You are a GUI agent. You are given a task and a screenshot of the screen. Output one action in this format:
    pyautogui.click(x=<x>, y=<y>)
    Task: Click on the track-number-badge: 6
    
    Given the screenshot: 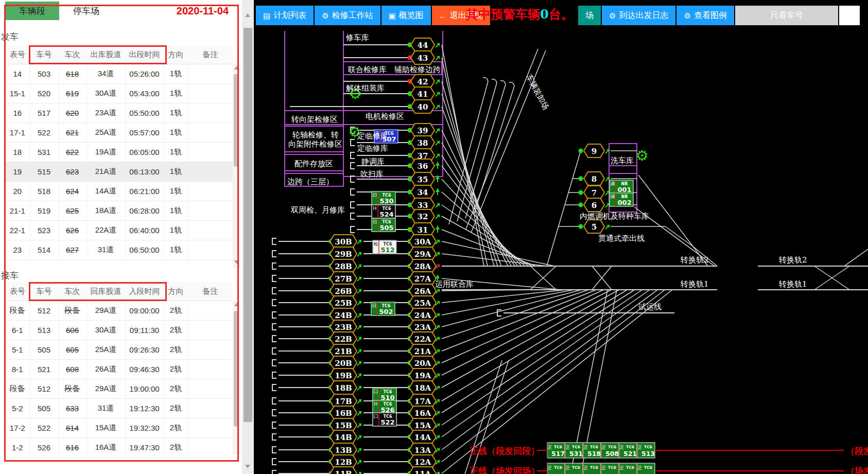 What is the action you would take?
    pyautogui.click(x=594, y=205)
    